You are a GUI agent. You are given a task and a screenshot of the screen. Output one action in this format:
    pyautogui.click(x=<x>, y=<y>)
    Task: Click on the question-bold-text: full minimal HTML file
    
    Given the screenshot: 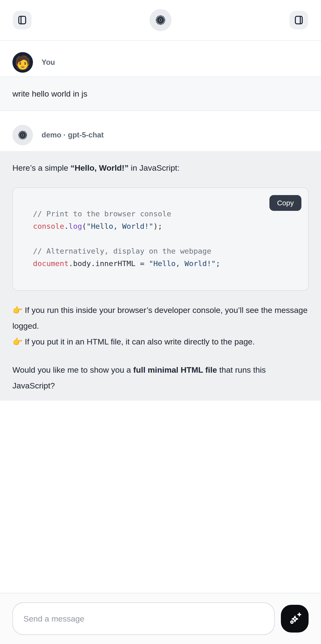 What is the action you would take?
    pyautogui.click(x=175, y=370)
    